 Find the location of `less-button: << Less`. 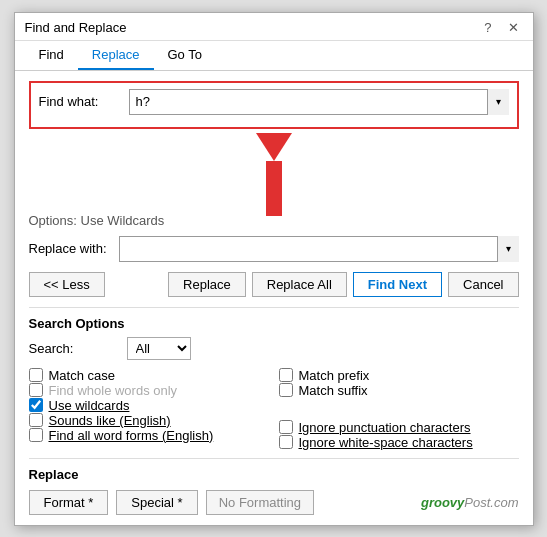

less-button: << Less is located at coordinates (67, 284).